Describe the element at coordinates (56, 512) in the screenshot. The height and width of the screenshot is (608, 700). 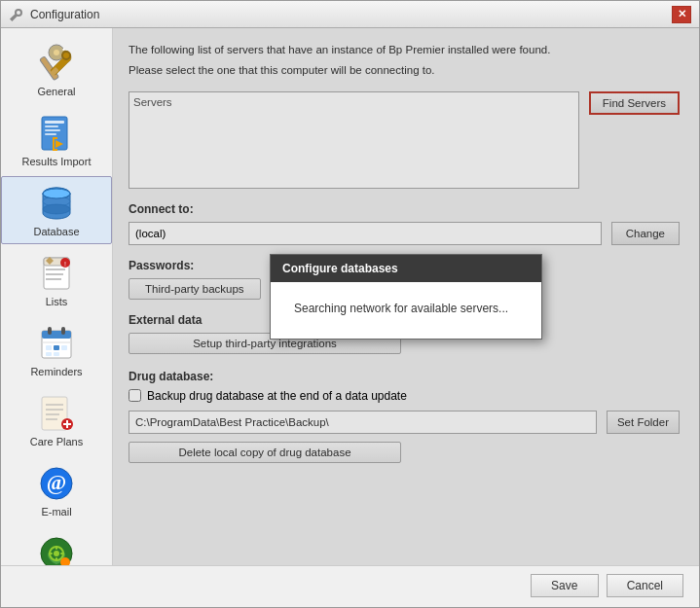
I see `sidebar-item-email-label: E-mail` at that location.